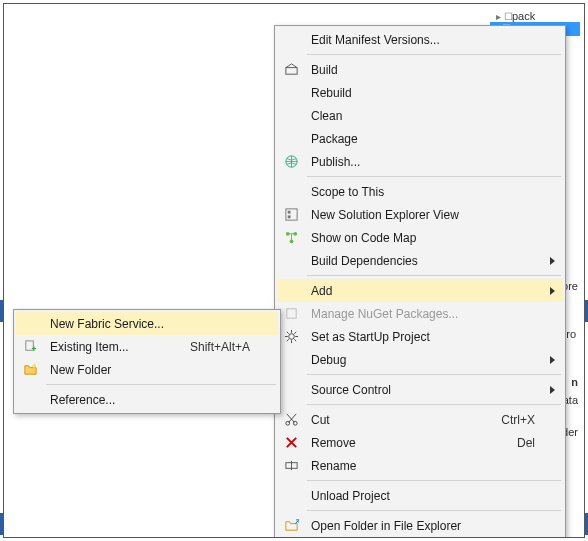 The image size is (588, 541). What do you see at coordinates (147, 400) in the screenshot?
I see `submenu-reference: Reference...` at bounding box center [147, 400].